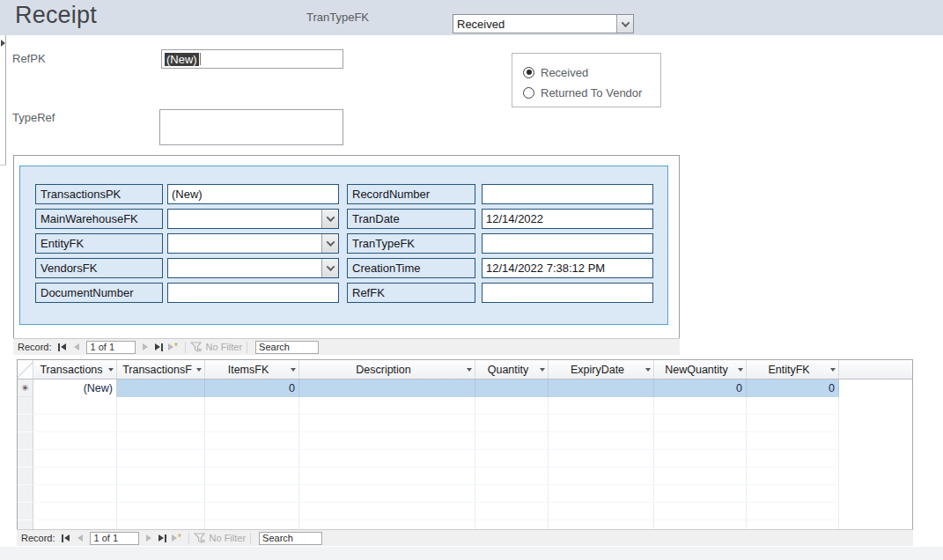 This screenshot has height=560, width=943. What do you see at coordinates (387, 388) in the screenshot?
I see `datasheet-cell-description` at bounding box center [387, 388].